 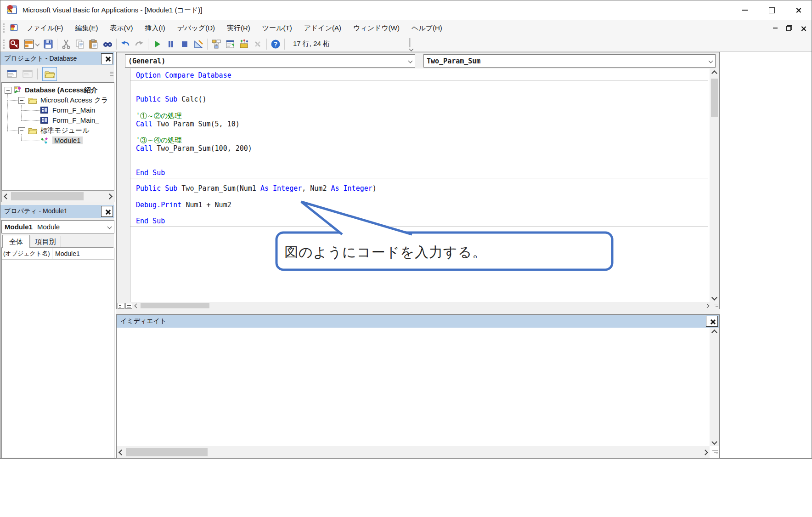 I want to click on object-dropdown-button, so click(x=410, y=61).